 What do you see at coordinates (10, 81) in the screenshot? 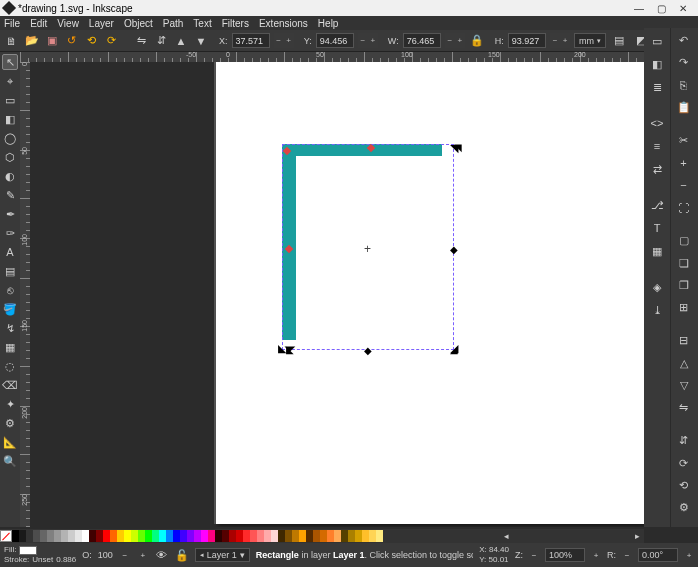
I see `tool-node: ⌖` at bounding box center [10, 81].